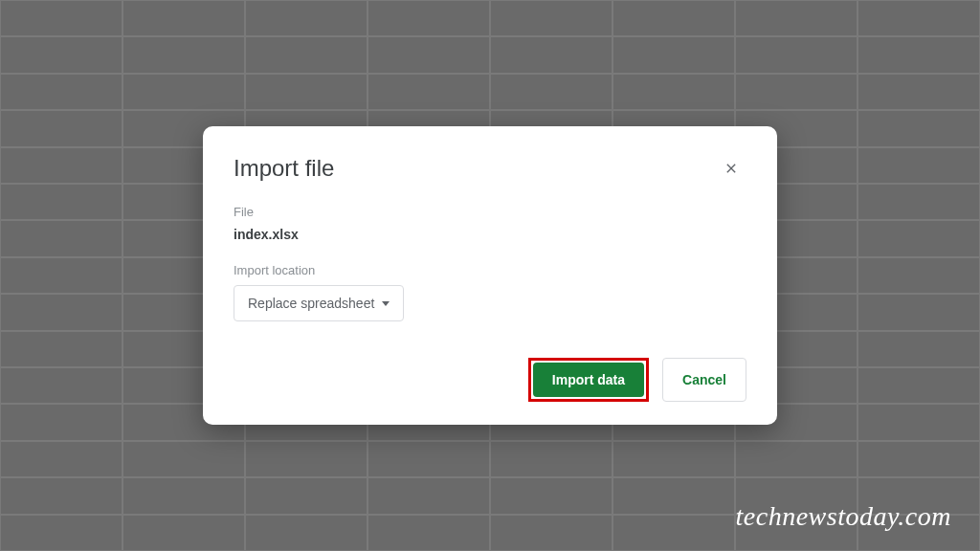  I want to click on import-location-label: Import location, so click(490, 270).